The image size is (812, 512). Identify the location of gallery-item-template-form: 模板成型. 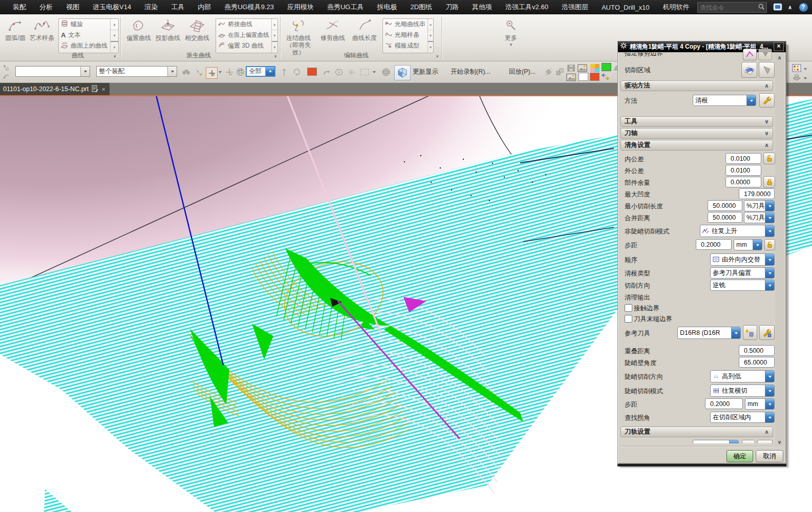
(405, 46).